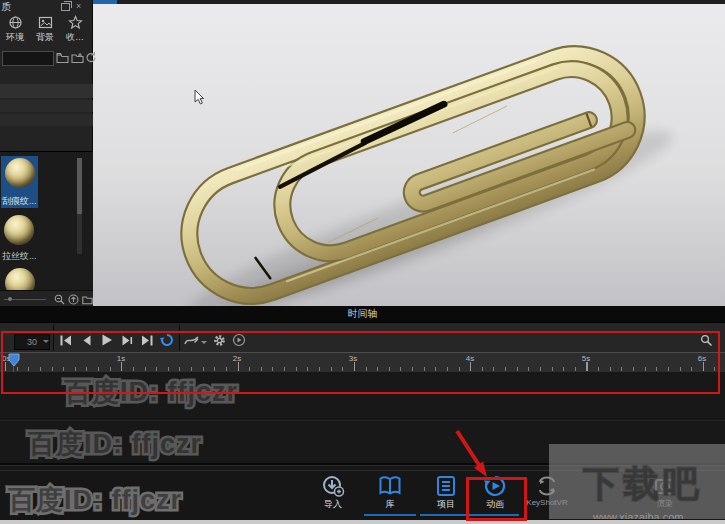 This screenshot has height=524, width=725. I want to click on open-folder-icon, so click(62, 58).